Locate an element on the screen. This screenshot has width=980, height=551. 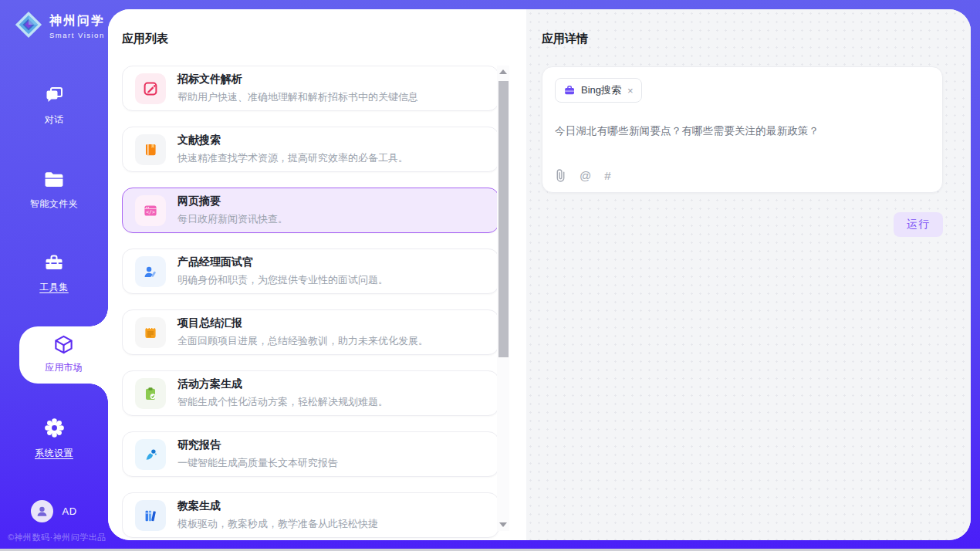
app-item-name: 文献搜索 is located at coordinates (293, 140).